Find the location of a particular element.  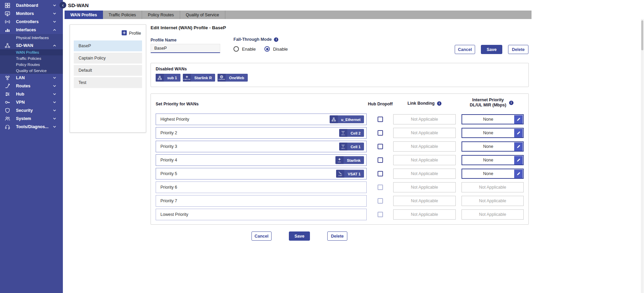

add-profile-button: Profile is located at coordinates (131, 33).